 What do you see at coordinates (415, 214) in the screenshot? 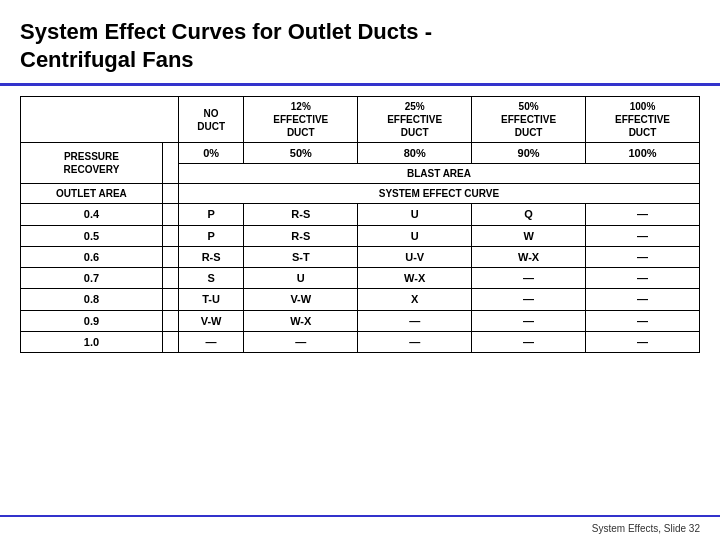
I see `r0-v2: U` at bounding box center [415, 214].